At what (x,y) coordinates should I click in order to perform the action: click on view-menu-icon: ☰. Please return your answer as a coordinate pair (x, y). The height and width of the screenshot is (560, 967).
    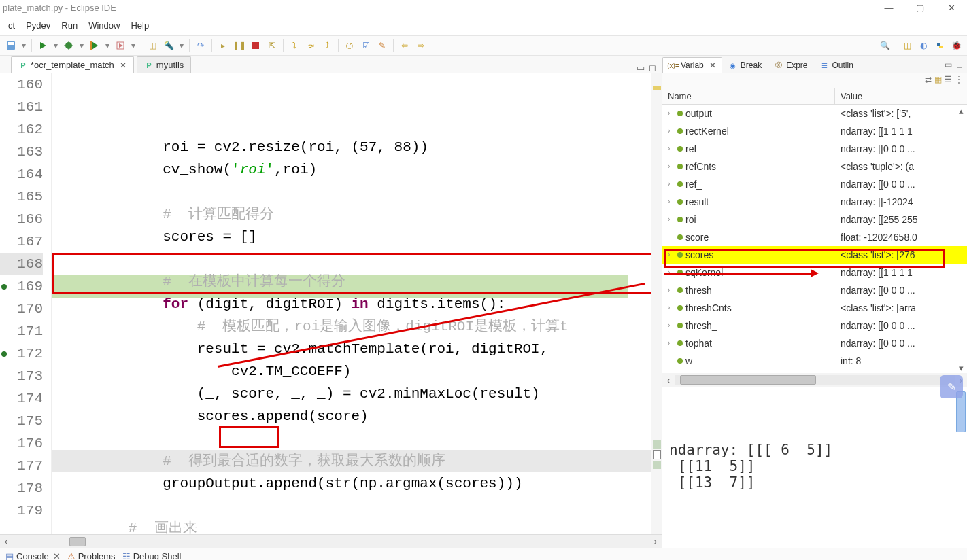
    Looking at the image, I should click on (948, 81).